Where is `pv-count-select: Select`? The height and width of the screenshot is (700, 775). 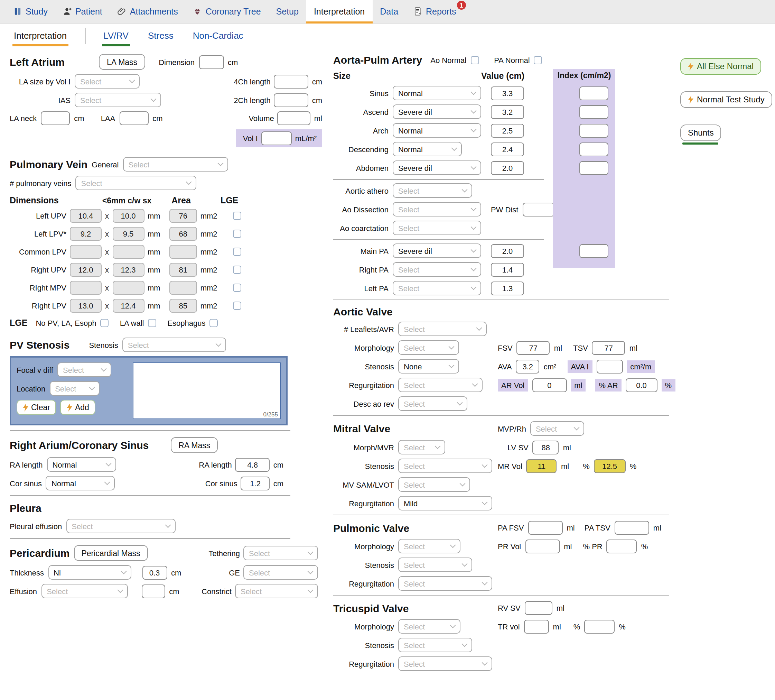
pv-count-select: Select is located at coordinates (136, 183).